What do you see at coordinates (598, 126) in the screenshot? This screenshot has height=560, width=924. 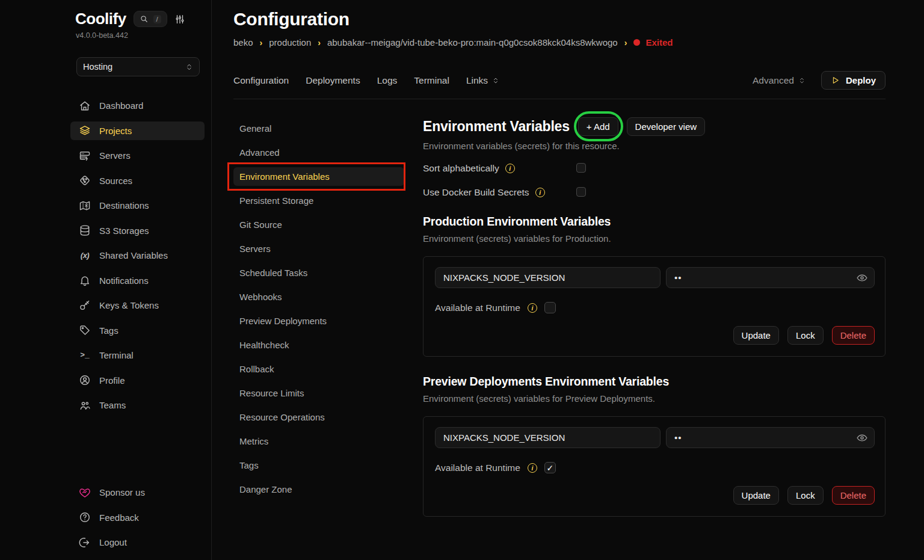 I see `add-button: + Add` at bounding box center [598, 126].